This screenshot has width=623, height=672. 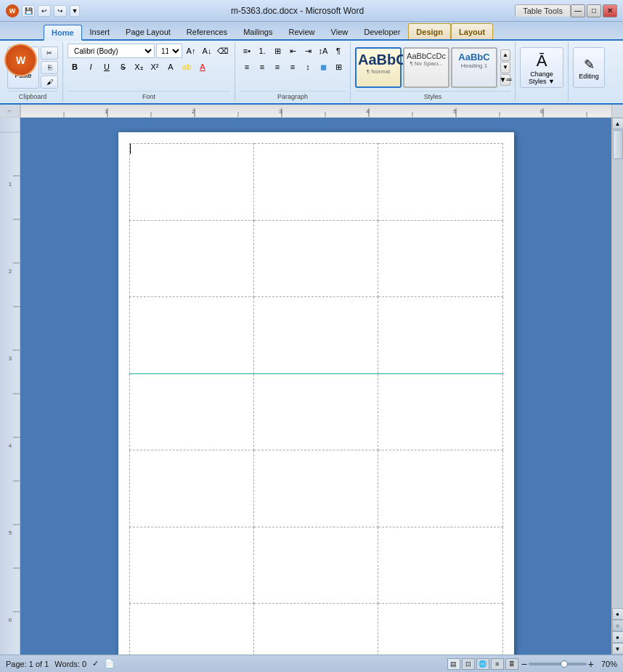 What do you see at coordinates (617, 369) in the screenshot?
I see `scroll-track` at bounding box center [617, 369].